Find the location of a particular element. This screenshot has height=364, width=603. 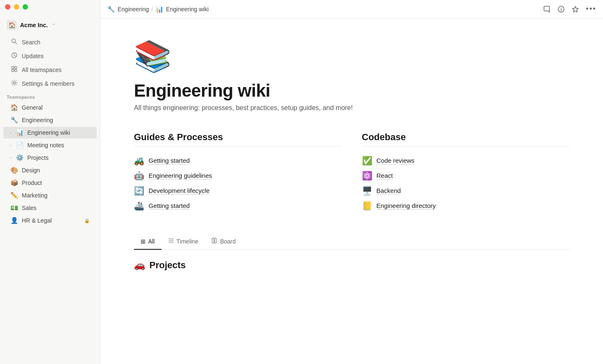

engineering-wiki-emoji: 📊 is located at coordinates (20, 133).